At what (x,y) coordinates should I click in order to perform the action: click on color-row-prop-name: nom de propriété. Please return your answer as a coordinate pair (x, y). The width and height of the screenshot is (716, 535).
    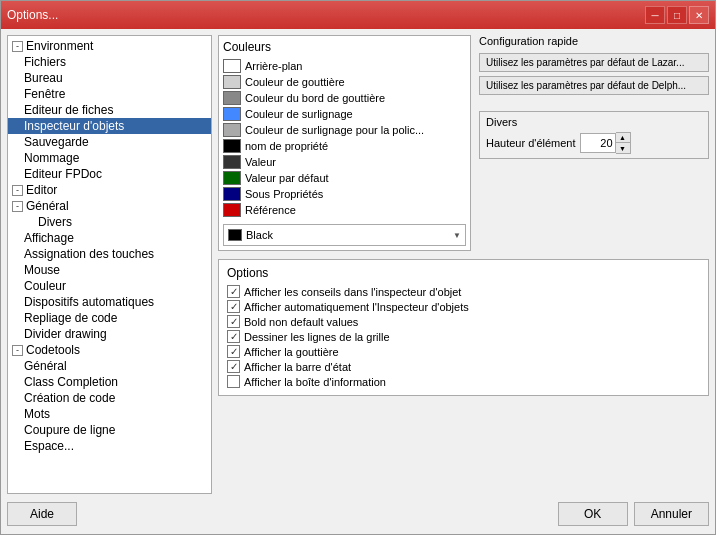
    Looking at the image, I should click on (344, 146).